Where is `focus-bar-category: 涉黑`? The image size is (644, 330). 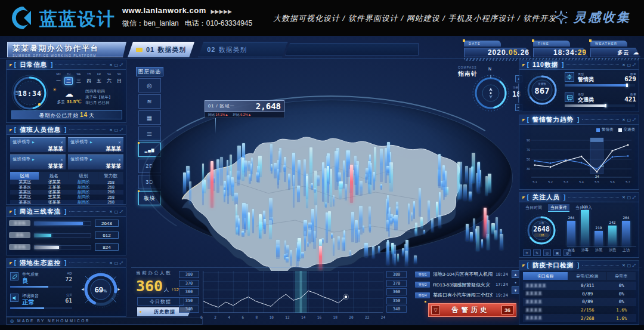
focus-bar-category: 涉黑 is located at coordinates (599, 251).